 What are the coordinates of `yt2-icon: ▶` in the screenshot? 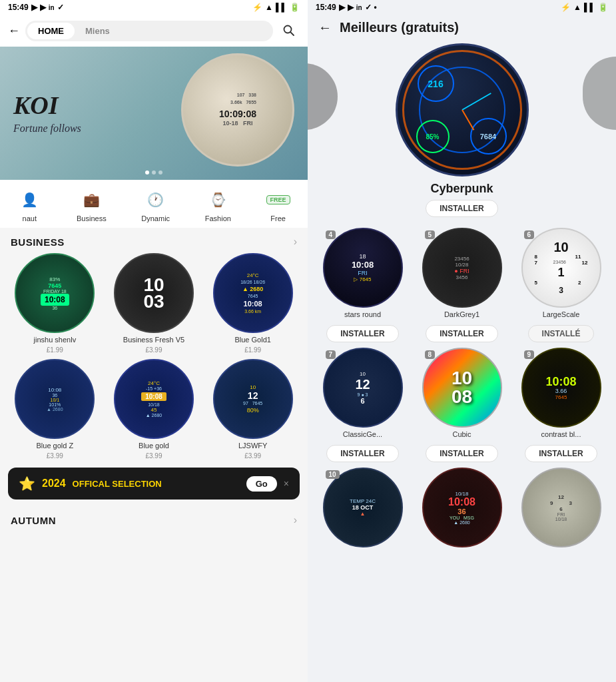 It's located at (43, 7).